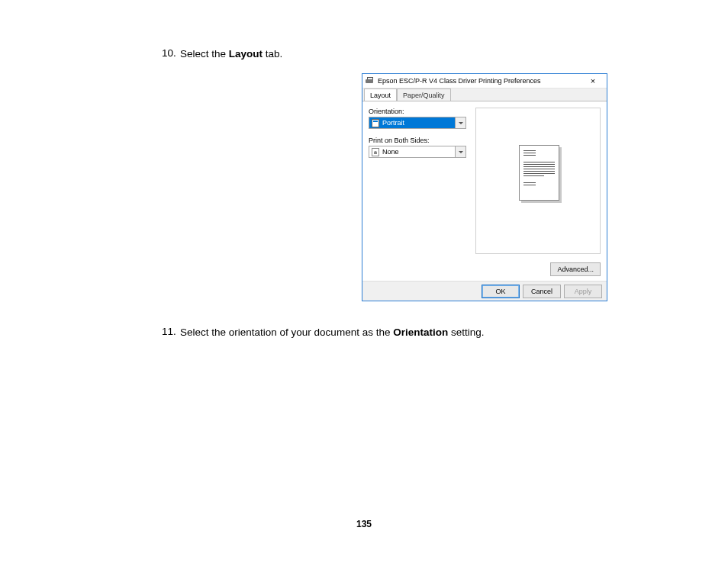 This screenshot has height=563, width=728. What do you see at coordinates (412, 123) in the screenshot?
I see `orientation-value-wrap: Portrait` at bounding box center [412, 123].